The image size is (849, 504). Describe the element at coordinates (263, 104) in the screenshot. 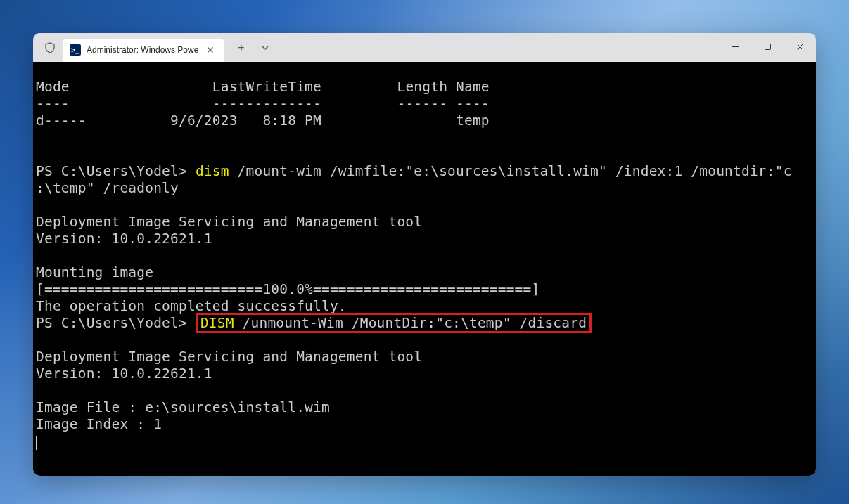

I see `header-sep: ---- ------------- ------ ----` at that location.